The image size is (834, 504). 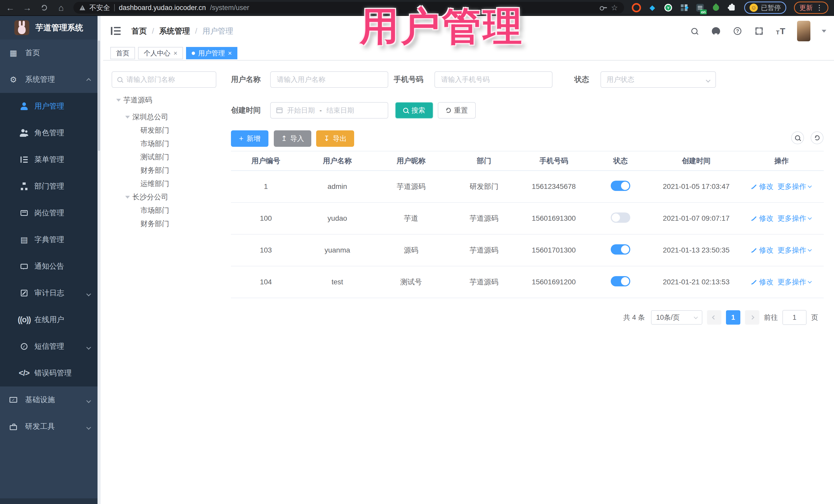 What do you see at coordinates (49, 240) in the screenshot?
I see `sidebar-item-dict-mgmt: ▤ 字典管理` at bounding box center [49, 240].